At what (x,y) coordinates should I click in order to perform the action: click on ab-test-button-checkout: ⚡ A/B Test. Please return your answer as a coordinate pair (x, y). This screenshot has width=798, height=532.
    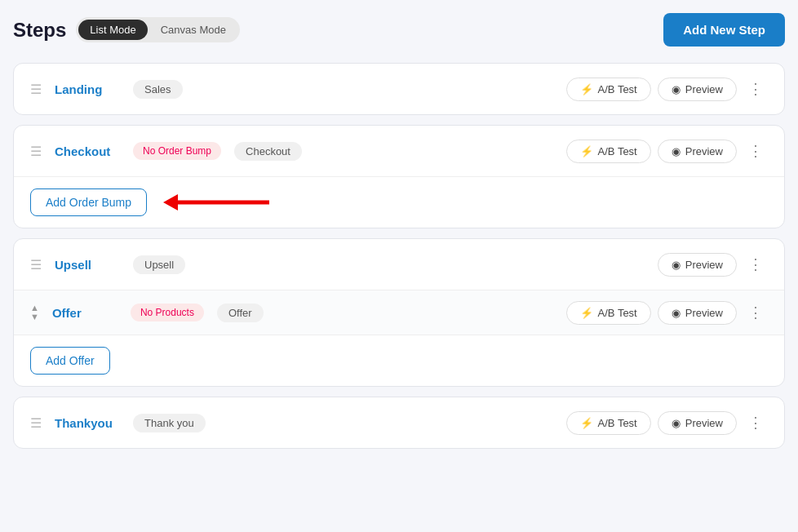
    Looking at the image, I should click on (609, 152).